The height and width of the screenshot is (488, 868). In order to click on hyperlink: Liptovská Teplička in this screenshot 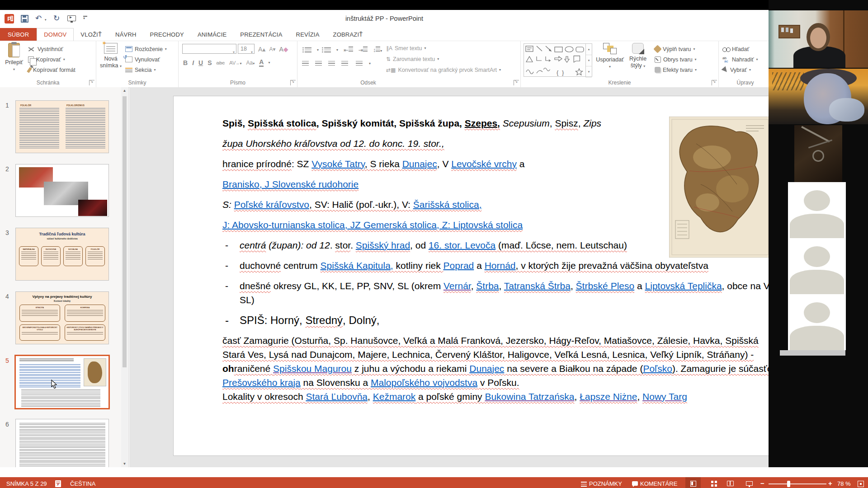, I will do `click(684, 286)`.